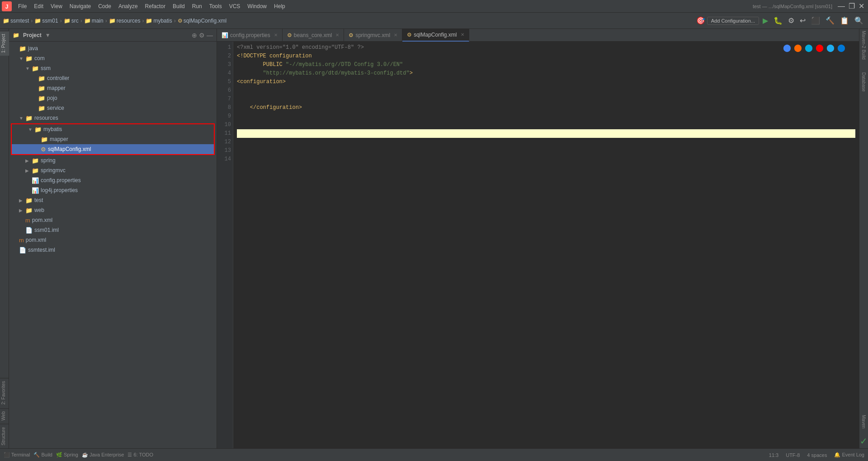 The height and width of the screenshot is (461, 868). What do you see at coordinates (113, 170) in the screenshot?
I see `tree-springmvc: ▶ 📁 springmvc` at bounding box center [113, 170].